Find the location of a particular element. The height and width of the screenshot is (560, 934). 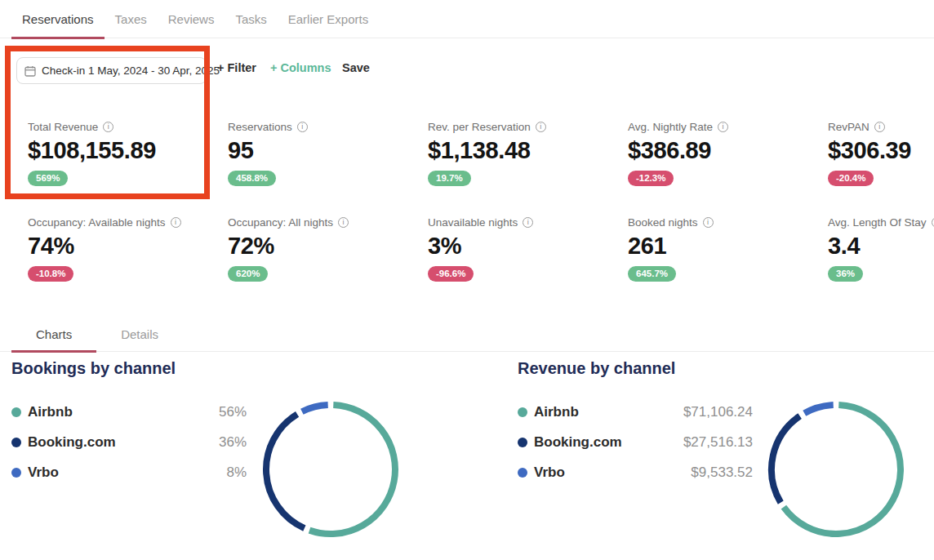

kpi-card-occupancy-all-nights: Occupancy: All nightsi72%620% is located at coordinates (328, 249).